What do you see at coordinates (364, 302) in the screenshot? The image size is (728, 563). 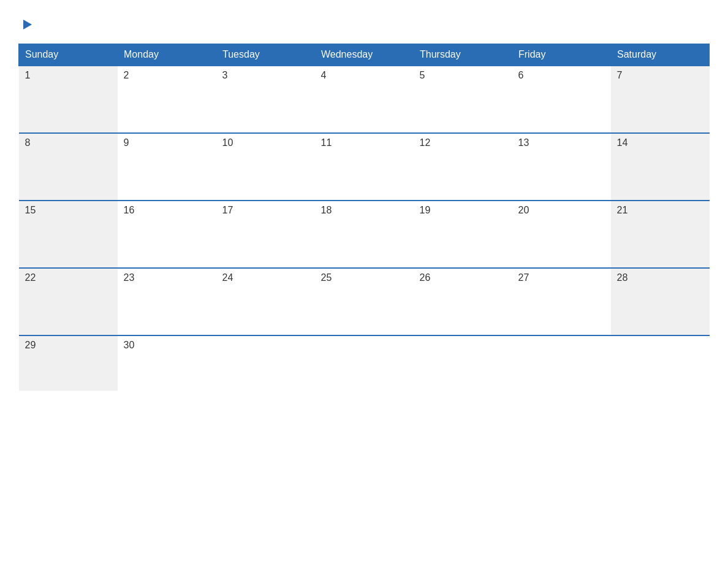 I see `calendar-cell: 25` at bounding box center [364, 302].